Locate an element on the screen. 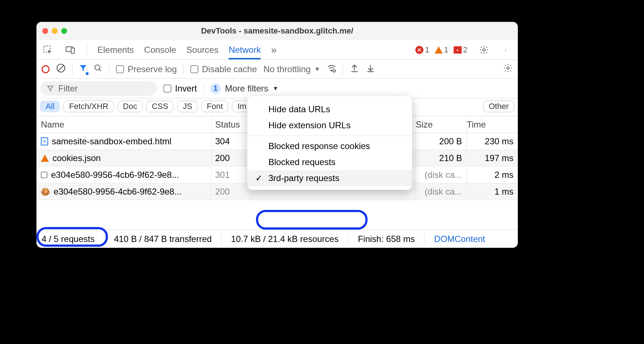  close-window-button is located at coordinates (45, 31).